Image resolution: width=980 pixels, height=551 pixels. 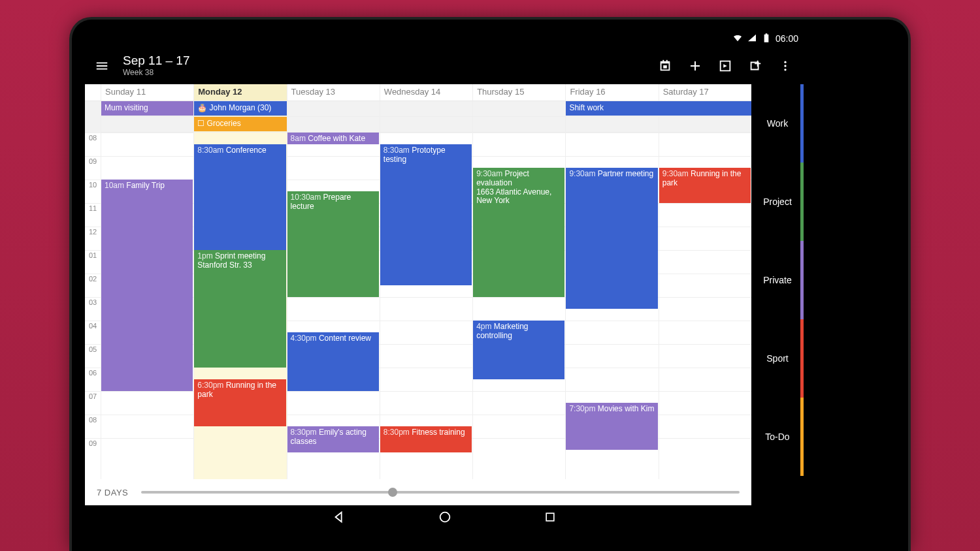 What do you see at coordinates (418, 109) in the screenshot?
I see `allday-row-1: Mum visiting🎂 John Morgan (30)Shift work` at bounding box center [418, 109].